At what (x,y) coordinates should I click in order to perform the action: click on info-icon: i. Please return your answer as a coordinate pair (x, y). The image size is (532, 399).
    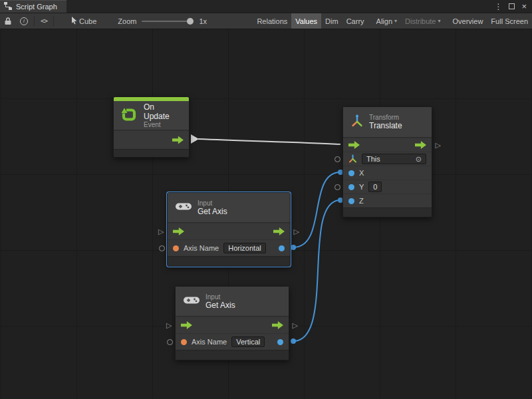
    Looking at the image, I should click on (24, 21).